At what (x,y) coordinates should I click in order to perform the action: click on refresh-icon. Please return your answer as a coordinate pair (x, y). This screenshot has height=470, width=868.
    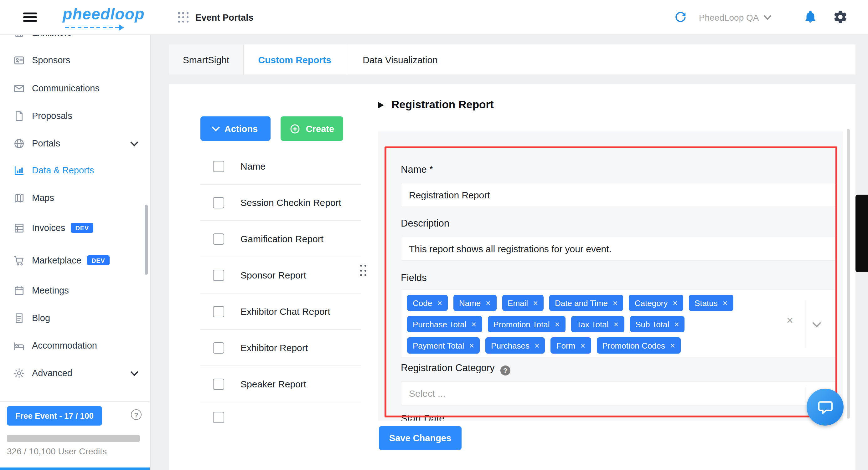
    Looking at the image, I should click on (681, 18).